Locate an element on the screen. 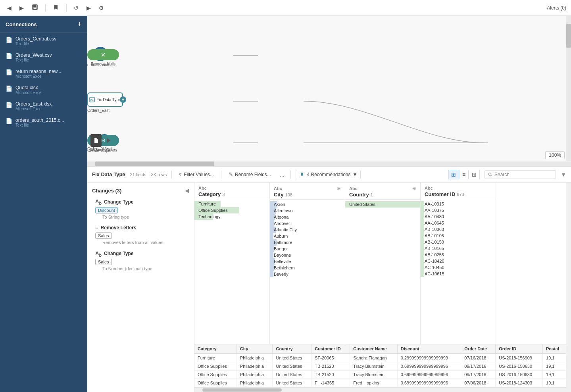 This screenshot has width=571, height=392. play-button: ▶ is located at coordinates (89, 8).